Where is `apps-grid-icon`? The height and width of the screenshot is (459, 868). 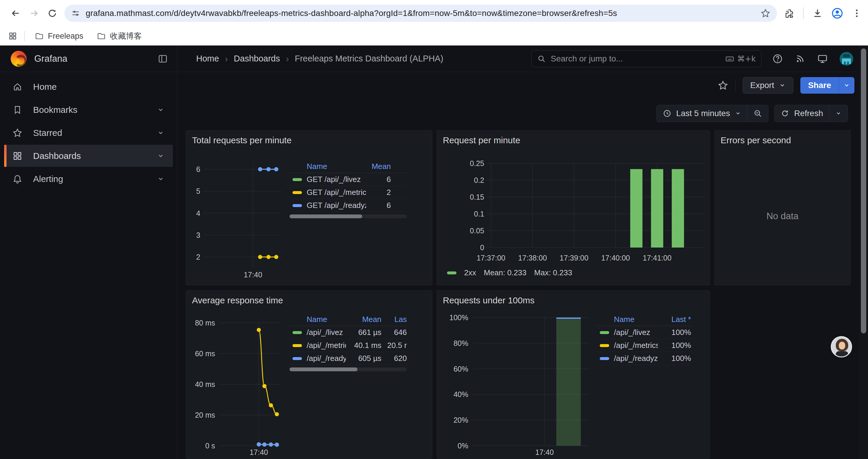
apps-grid-icon is located at coordinates (13, 36).